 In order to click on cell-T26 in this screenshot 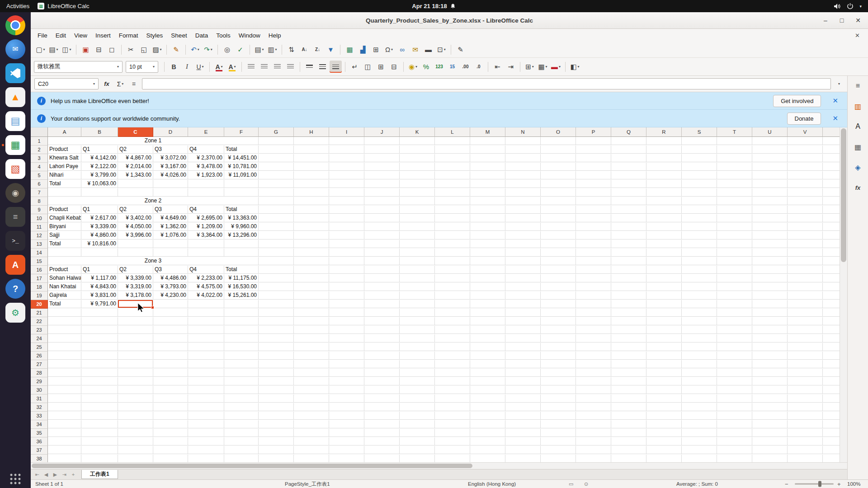, I will do `click(735, 356)`.